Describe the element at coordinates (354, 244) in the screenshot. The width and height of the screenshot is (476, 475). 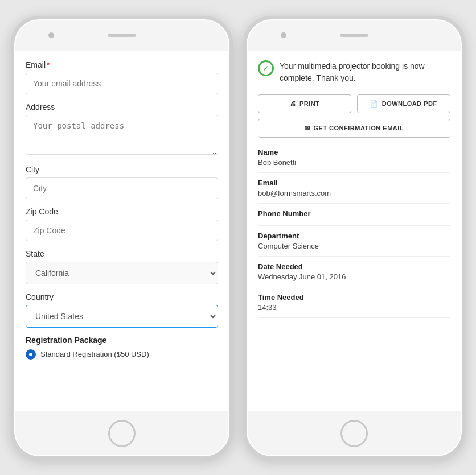
I see `detail-department: Department Computer Science` at that location.